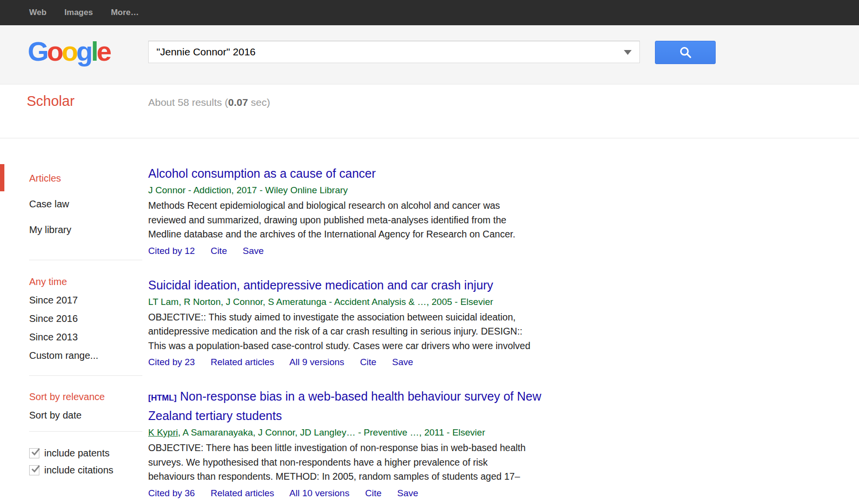  Describe the element at coordinates (401, 190) in the screenshot. I see `result-authors-line: J Connor - Addiction, 2017 - Wiley Onlin…` at that location.